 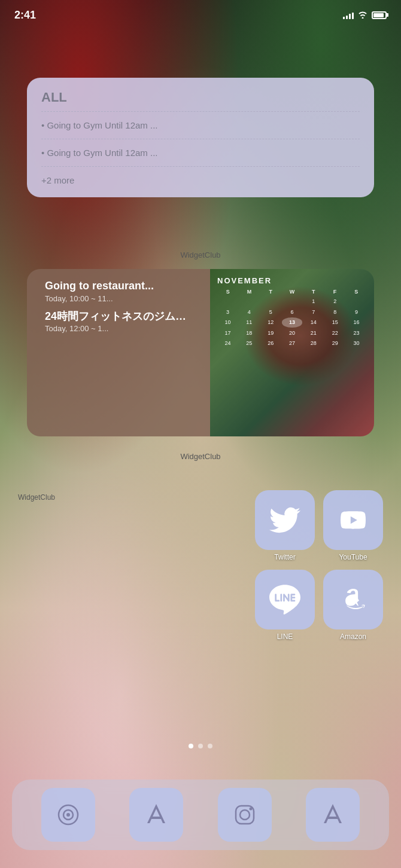 I want to click on widget-top-title: ALL, so click(x=200, y=97).